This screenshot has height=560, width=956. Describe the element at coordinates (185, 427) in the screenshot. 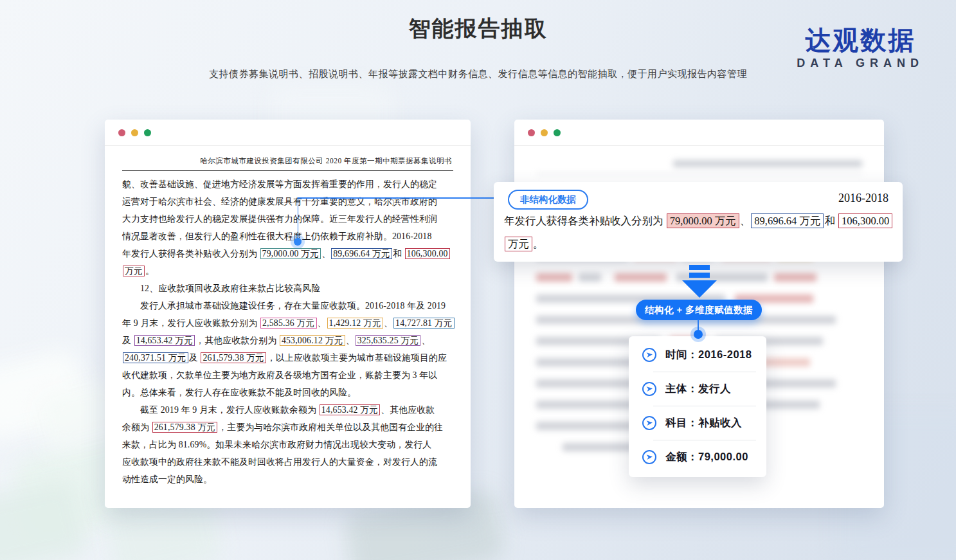

I see `boxed-value: 261,579.38 万元` at that location.